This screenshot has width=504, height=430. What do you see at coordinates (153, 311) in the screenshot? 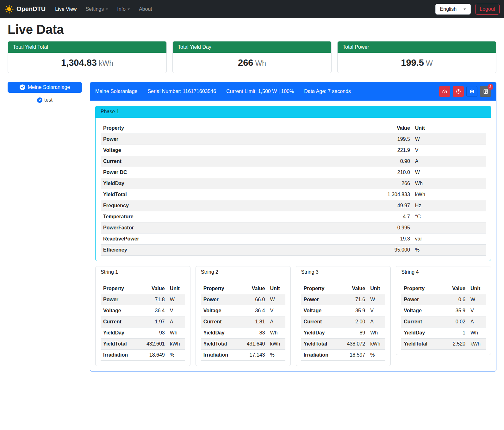
I see `value-cell: 36.4` at bounding box center [153, 311].